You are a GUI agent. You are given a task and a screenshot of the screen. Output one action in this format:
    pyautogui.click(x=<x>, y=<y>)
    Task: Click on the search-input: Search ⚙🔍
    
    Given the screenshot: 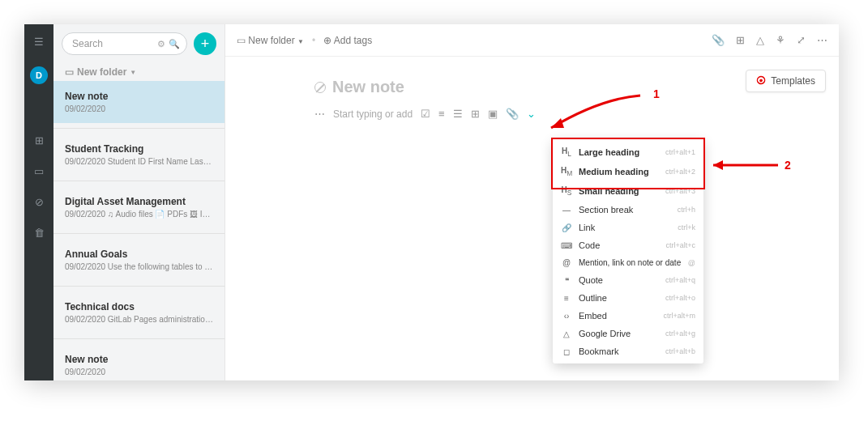 What is the action you would take?
    pyautogui.click(x=125, y=44)
    